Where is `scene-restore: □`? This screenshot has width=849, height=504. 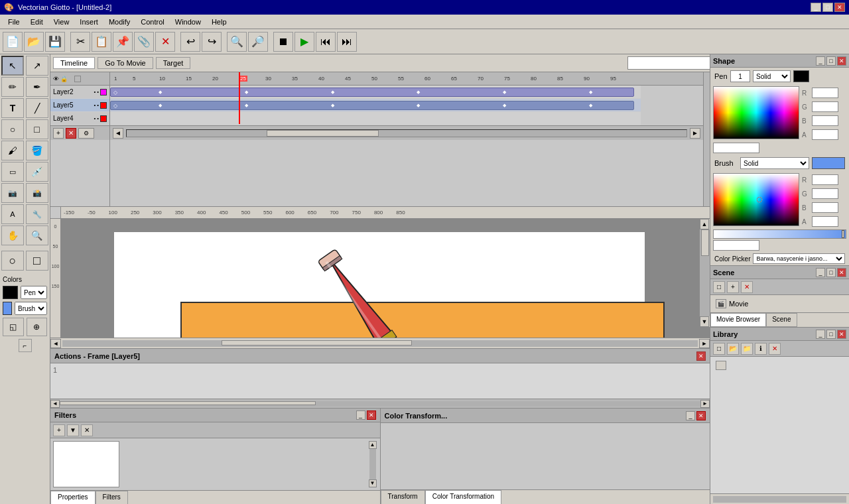 scene-restore: □ is located at coordinates (831, 273).